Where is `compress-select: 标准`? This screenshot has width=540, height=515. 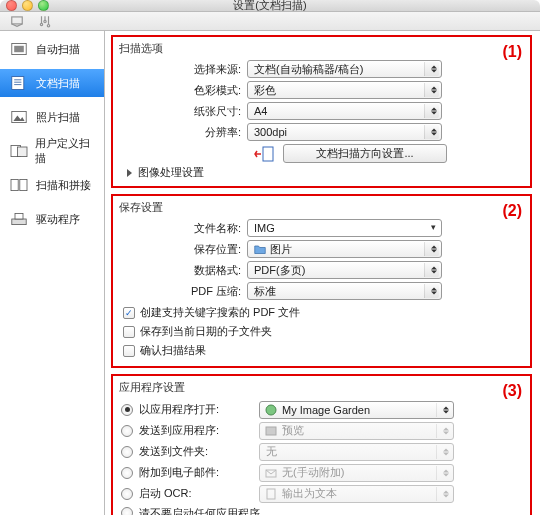 compress-select: 标准 is located at coordinates (344, 291).